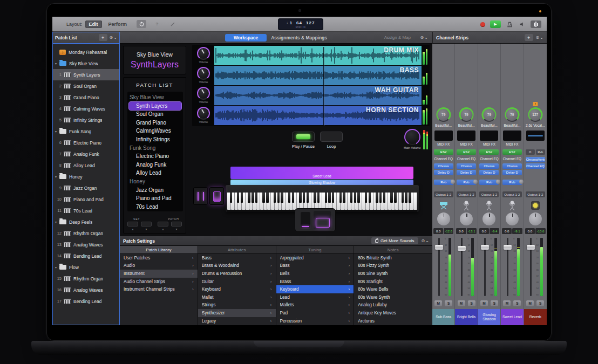  I want to click on patch-list-set-row: ▾Deep Feels, so click(86, 222).